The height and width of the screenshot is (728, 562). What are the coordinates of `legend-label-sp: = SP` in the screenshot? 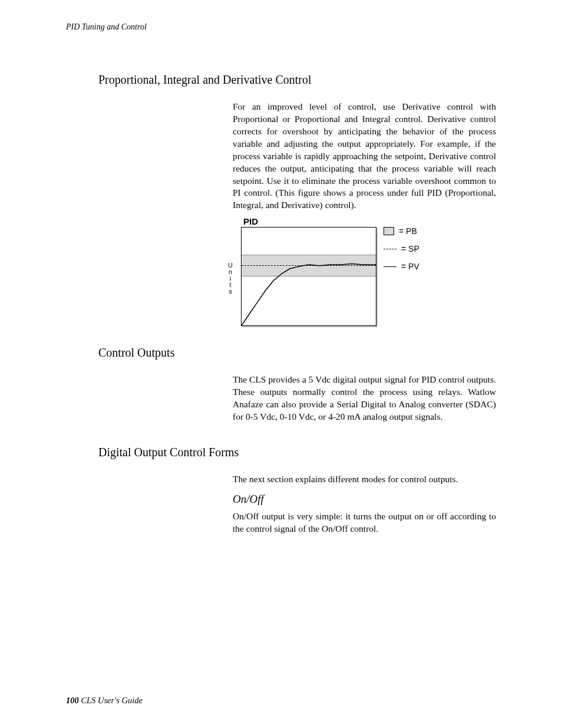 It's located at (410, 249).